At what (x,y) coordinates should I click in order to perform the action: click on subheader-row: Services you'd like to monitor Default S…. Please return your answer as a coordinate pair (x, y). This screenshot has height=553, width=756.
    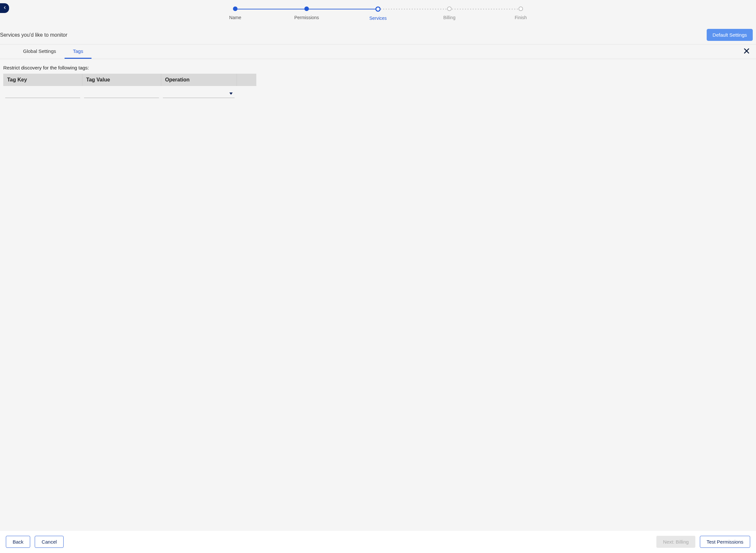
    Looking at the image, I should click on (378, 37).